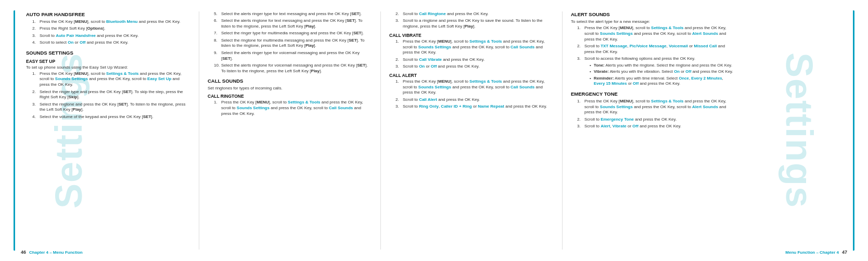 This screenshot has width=868, height=261. Describe the element at coordinates (290, 81) in the screenshot. I see `section-call-sounds: CALL SOUNDS` at that location.